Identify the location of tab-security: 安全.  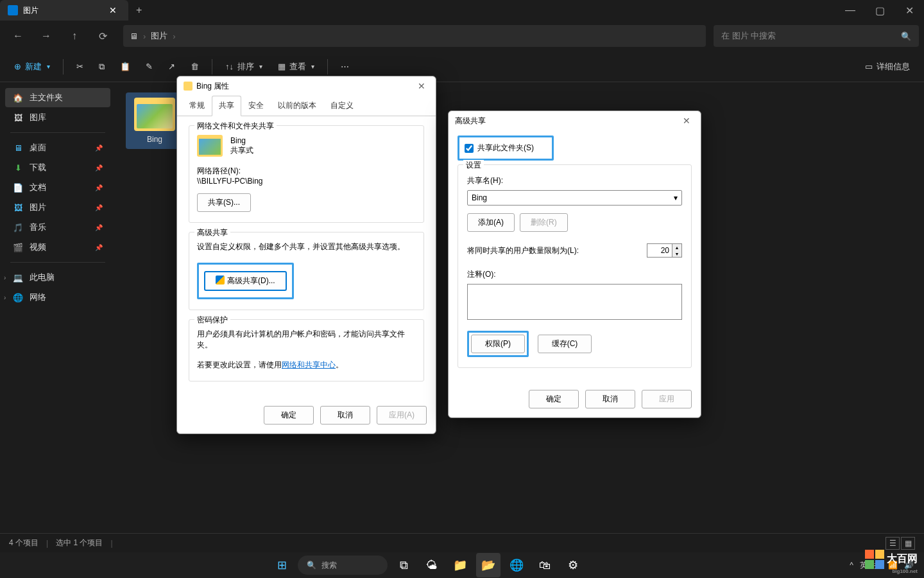
(256, 105).